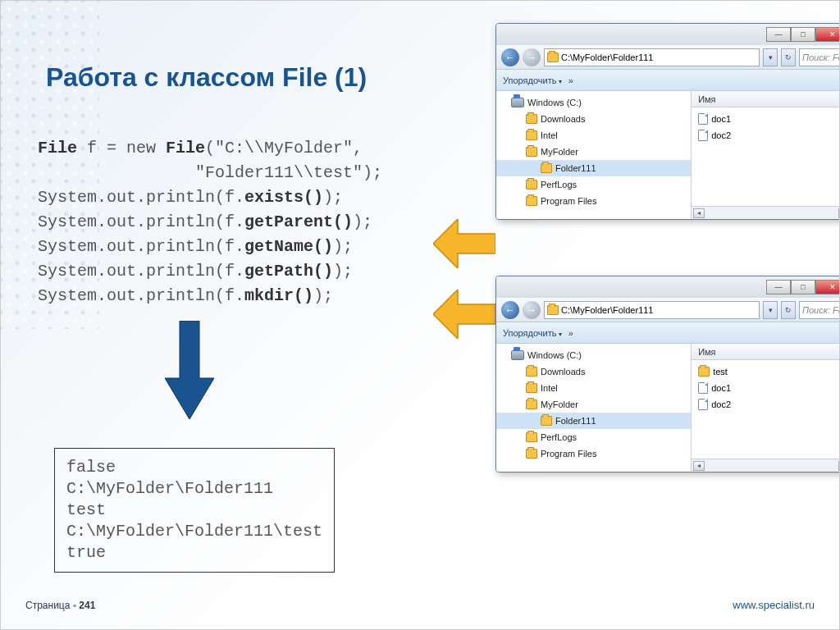 The image size is (840, 630). Describe the element at coordinates (668, 121) in the screenshot. I see `explorer-window-before: — □ ✕ ← → ▾ ↻ Поиск: Fo Упорядочить » Wi…` at that location.